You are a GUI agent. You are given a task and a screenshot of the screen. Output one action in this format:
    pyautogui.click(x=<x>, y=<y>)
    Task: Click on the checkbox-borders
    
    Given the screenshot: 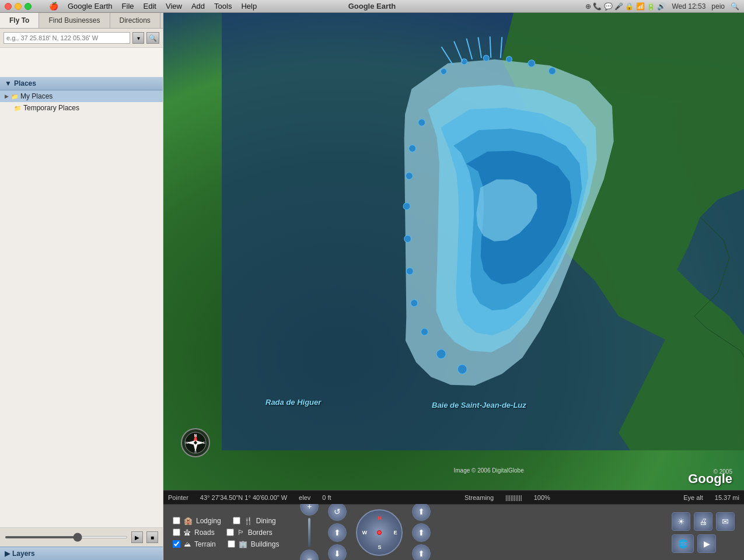 What is the action you would take?
    pyautogui.click(x=230, y=532)
    